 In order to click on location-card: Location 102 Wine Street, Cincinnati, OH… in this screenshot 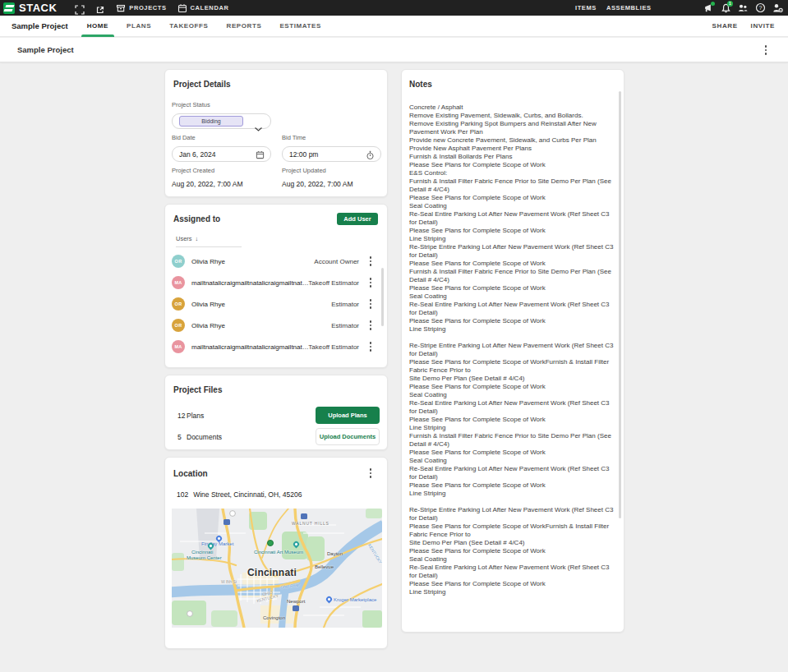, I will do `click(276, 553)`.